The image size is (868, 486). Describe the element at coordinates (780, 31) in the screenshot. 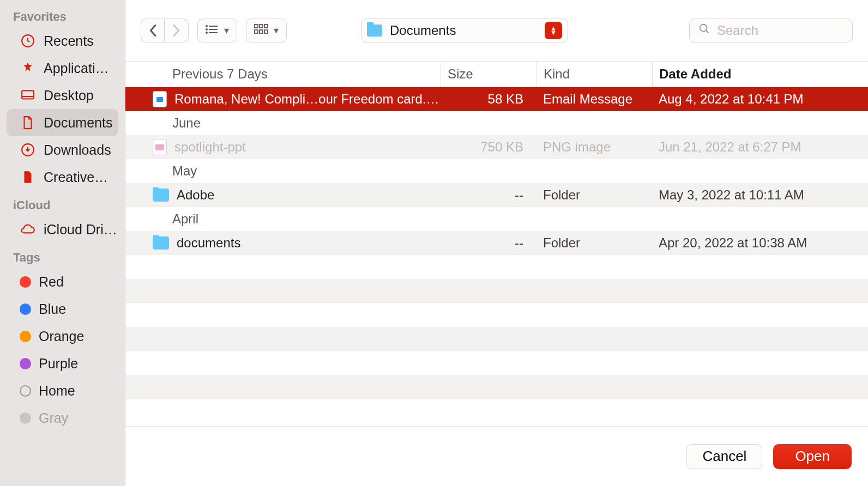

I see `search-input` at that location.